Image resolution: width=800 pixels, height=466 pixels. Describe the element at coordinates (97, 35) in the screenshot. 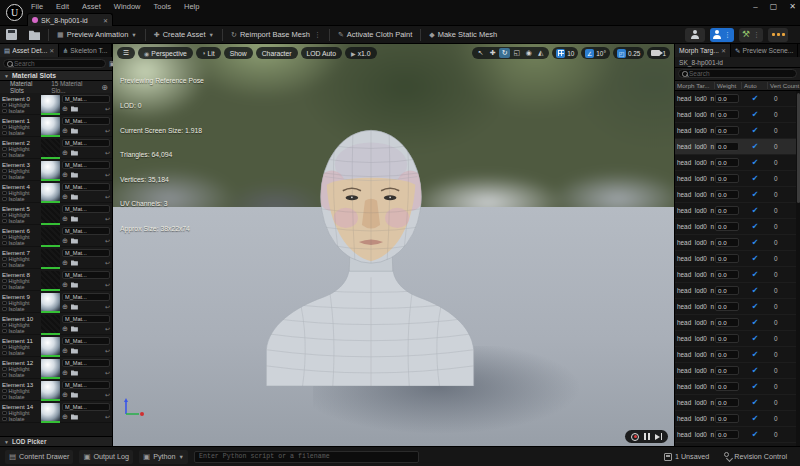

I see `preview-animation-button: ▦ Preview Animation▼` at that location.